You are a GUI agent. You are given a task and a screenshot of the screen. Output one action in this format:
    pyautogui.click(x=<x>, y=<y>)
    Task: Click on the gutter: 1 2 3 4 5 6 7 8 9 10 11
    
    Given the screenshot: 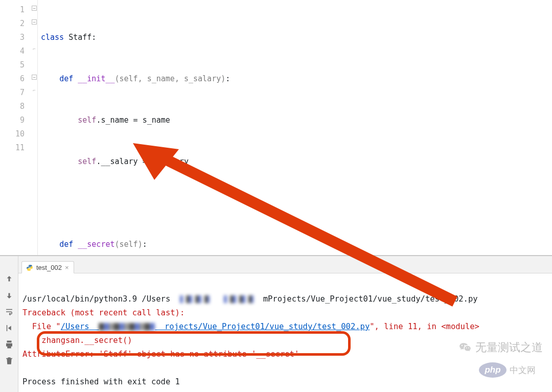 What is the action you would take?
    pyautogui.click(x=15, y=128)
    